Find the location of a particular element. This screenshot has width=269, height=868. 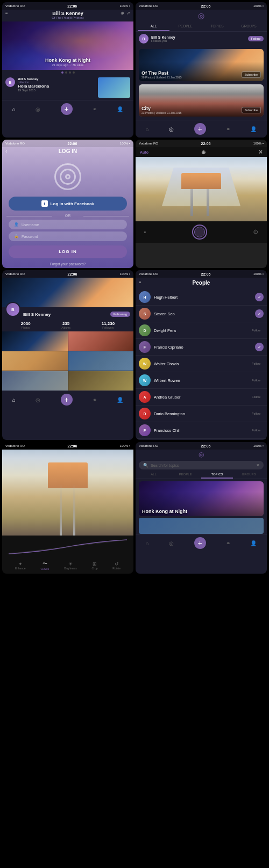

carrier-6: Vodafone RO is located at coordinates (148, 274).